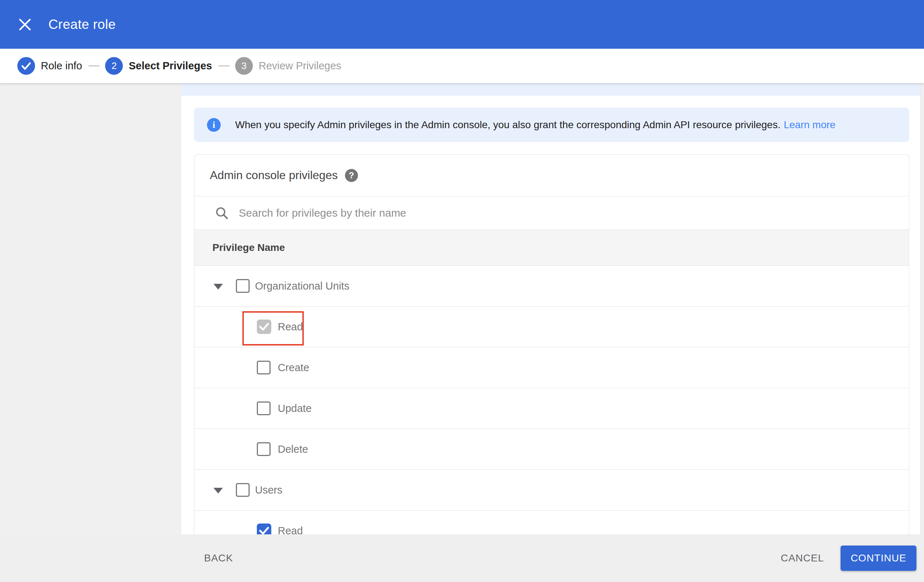  I want to click on footer-bar: BACK CANCEL CONTINUE, so click(462, 558).